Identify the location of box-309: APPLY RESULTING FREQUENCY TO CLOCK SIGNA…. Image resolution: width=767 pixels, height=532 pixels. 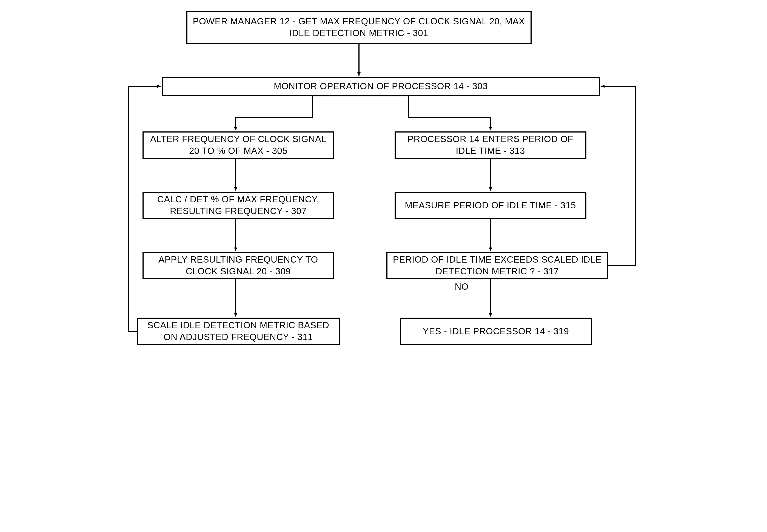
(238, 266).